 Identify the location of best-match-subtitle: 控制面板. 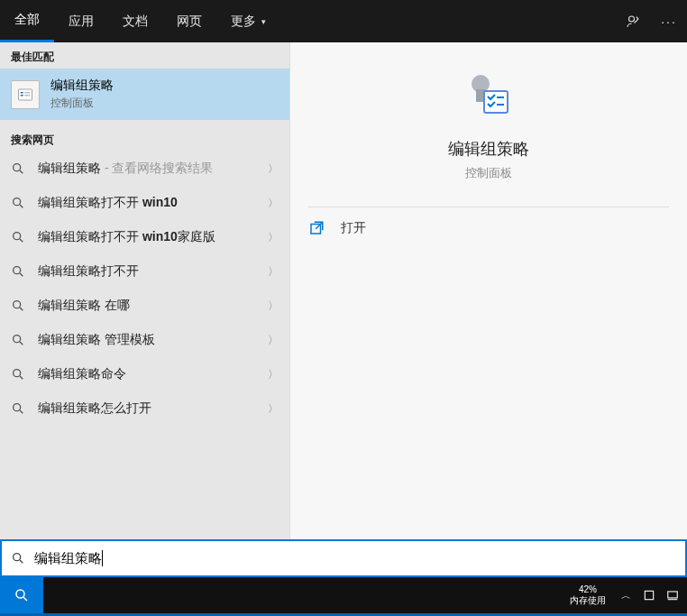
(82, 103).